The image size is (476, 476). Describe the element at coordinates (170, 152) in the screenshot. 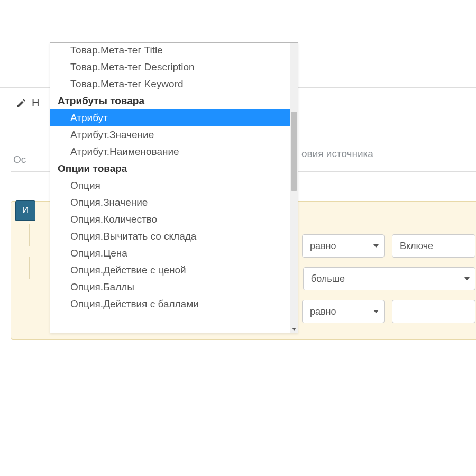

I see `dropdown-item: Атрибут.Наименование` at that location.